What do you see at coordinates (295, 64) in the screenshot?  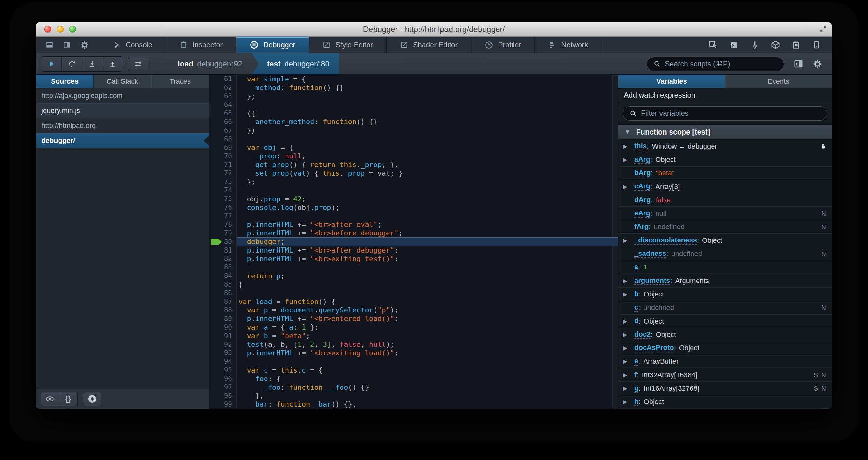 I see `breadcrumb-test: testdebugger/:80` at bounding box center [295, 64].